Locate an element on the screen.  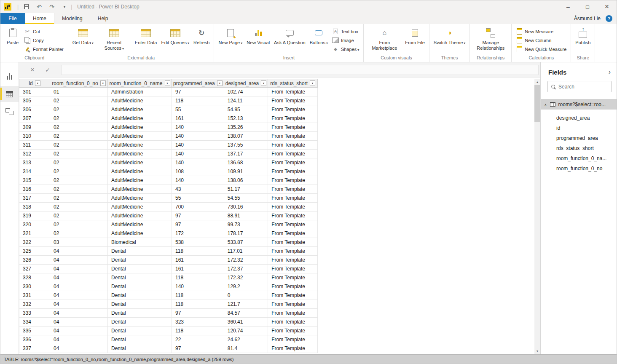
table-cell: 314 is located at coordinates (35, 172).